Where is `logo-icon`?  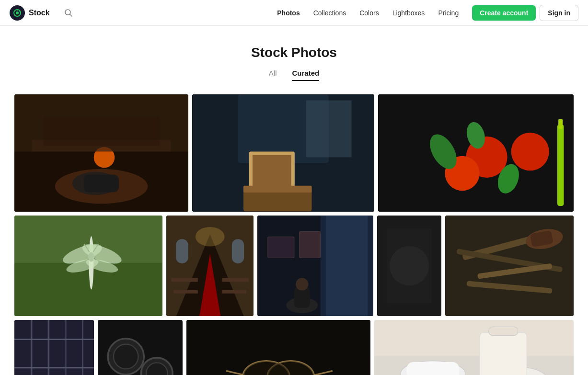
logo-icon is located at coordinates (17, 13).